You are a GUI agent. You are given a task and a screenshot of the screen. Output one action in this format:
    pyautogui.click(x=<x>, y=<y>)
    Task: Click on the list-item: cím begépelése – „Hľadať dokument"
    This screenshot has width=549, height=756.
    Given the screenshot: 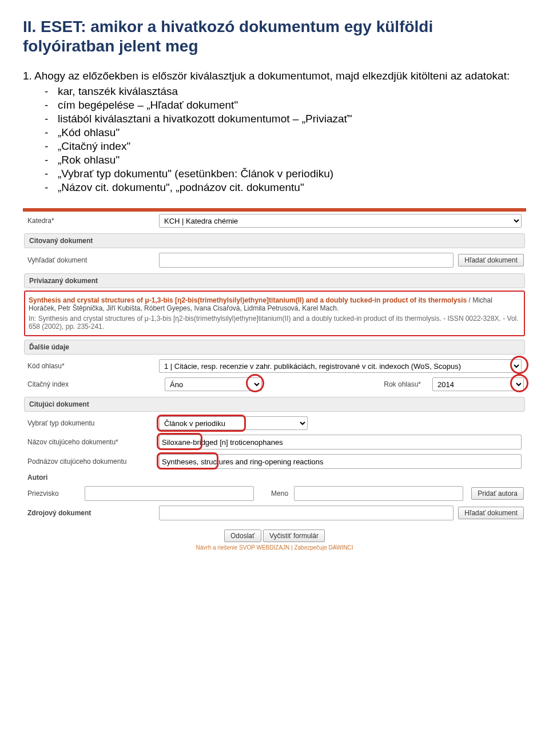 What is the action you would take?
    pyautogui.click(x=291, y=105)
    